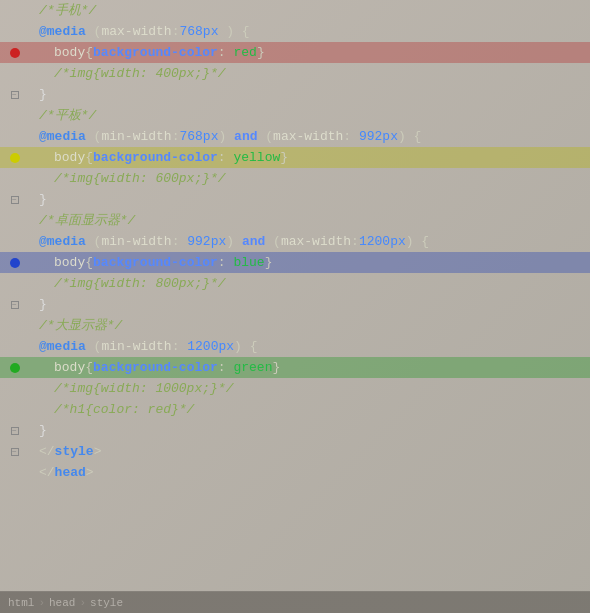 The width and height of the screenshot is (590, 613). Describe the element at coordinates (295, 158) in the screenshot. I see `code-line: body{background-color: yellow}` at that location.